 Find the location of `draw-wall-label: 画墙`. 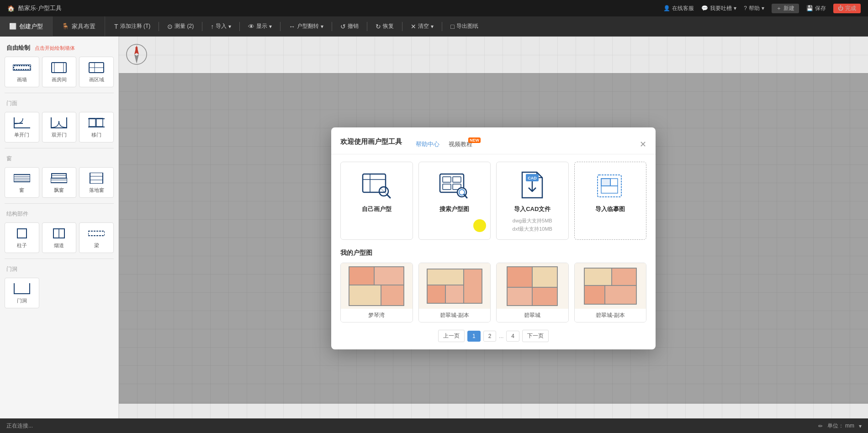

draw-wall-label: 画墙 is located at coordinates (22, 79).